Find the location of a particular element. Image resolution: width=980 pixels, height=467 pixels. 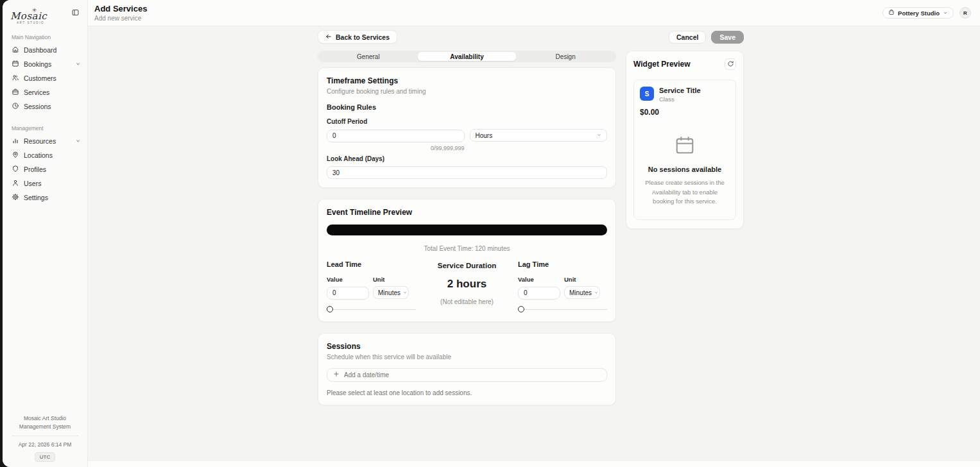

booking-rules-title: Booking Rules is located at coordinates (467, 107).